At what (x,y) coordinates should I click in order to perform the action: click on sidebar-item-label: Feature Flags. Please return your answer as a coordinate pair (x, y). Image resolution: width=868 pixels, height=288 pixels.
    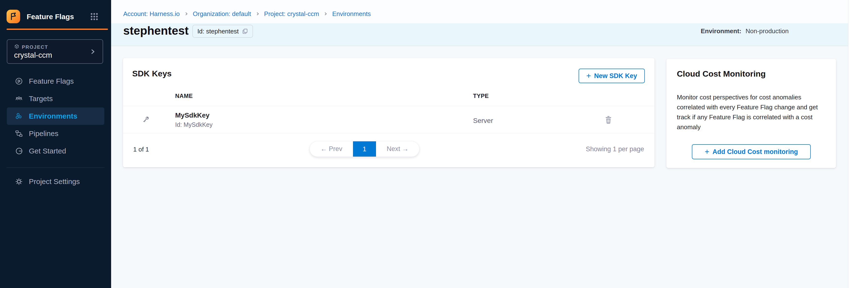
    Looking at the image, I should click on (51, 81).